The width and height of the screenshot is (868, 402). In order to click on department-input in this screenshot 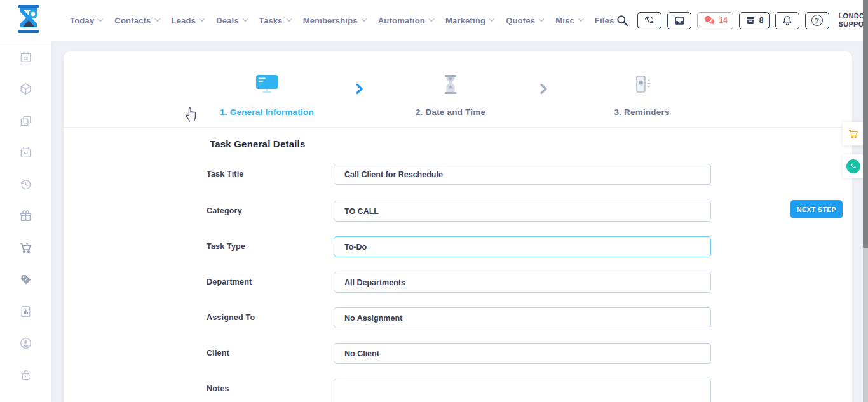, I will do `click(522, 282)`.